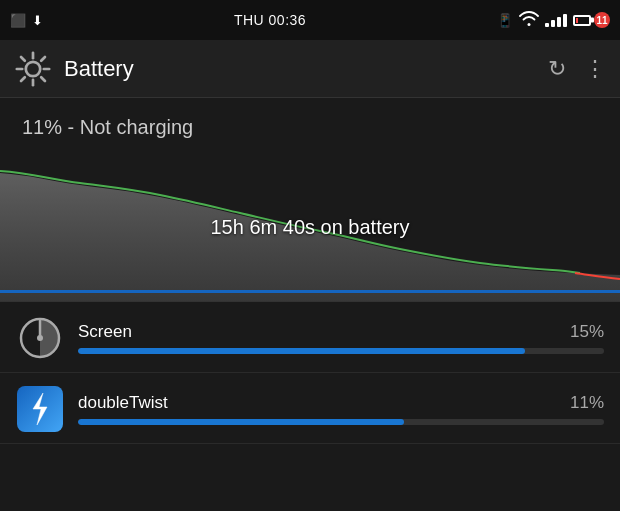 The image size is (620, 511). What do you see at coordinates (556, 20) in the screenshot?
I see `signal-strength-icon` at bounding box center [556, 20].